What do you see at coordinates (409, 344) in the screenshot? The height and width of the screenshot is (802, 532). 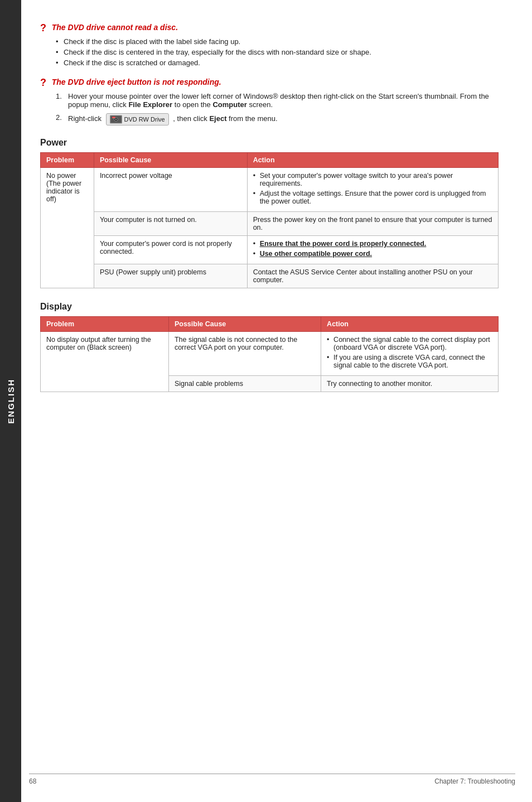 I see `list-item: Connect the signal cable to the correct …` at bounding box center [409, 344].